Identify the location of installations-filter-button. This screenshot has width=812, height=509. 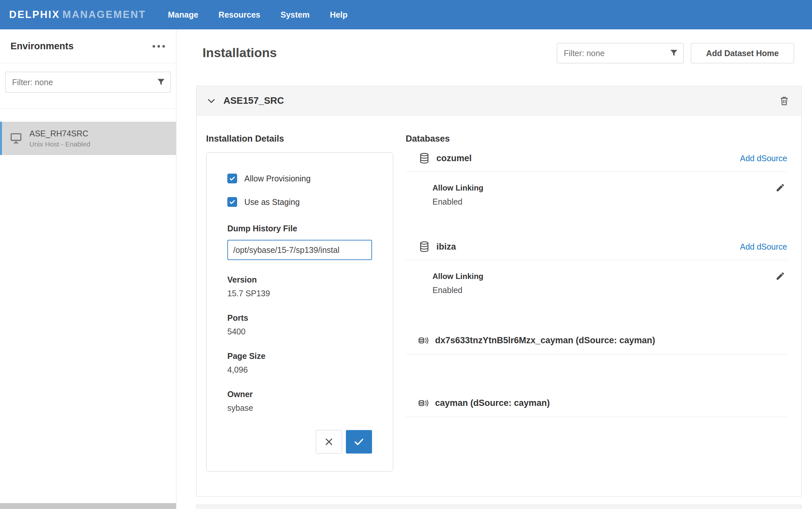
(674, 53).